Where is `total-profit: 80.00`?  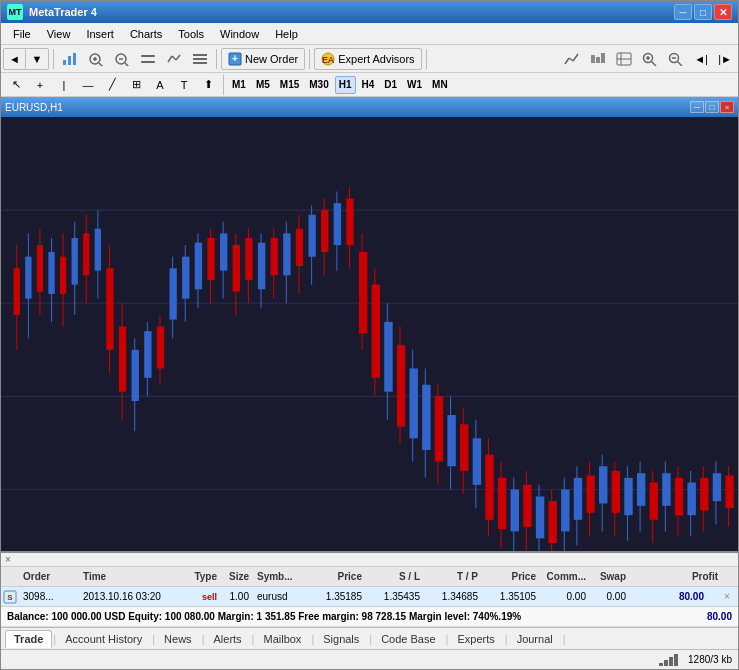 total-profit: 80.00 is located at coordinates (720, 616).